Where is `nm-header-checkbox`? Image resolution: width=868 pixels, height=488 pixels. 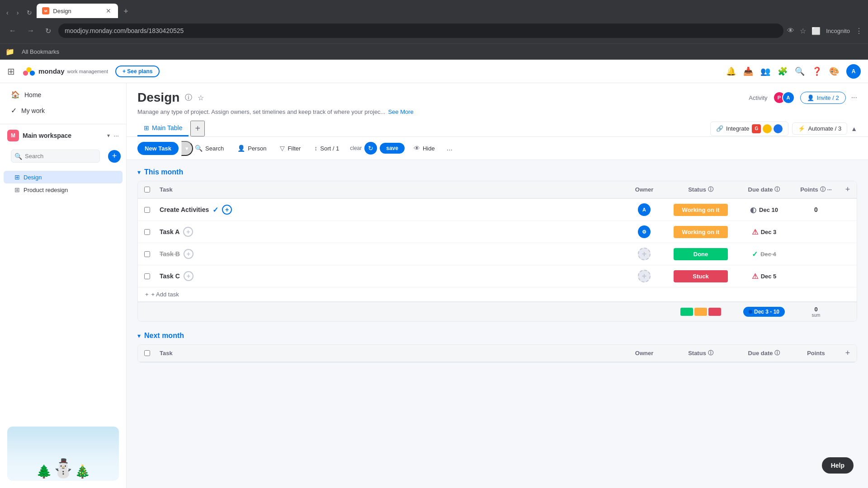 nm-header-checkbox is located at coordinates (147, 353).